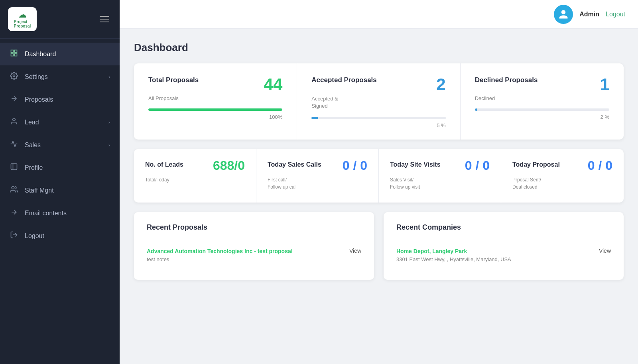 This screenshot has height=364, width=638. I want to click on stat-bar-fill-total, so click(215, 110).